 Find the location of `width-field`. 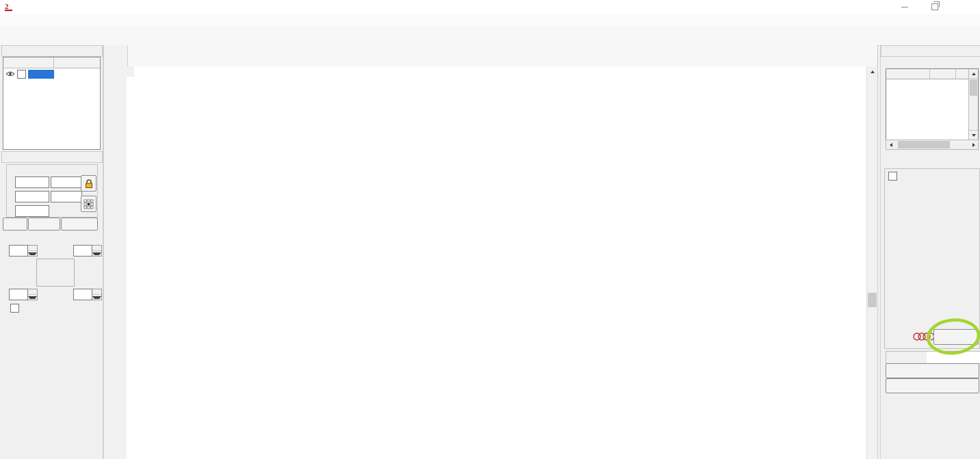

width-field is located at coordinates (66, 182).